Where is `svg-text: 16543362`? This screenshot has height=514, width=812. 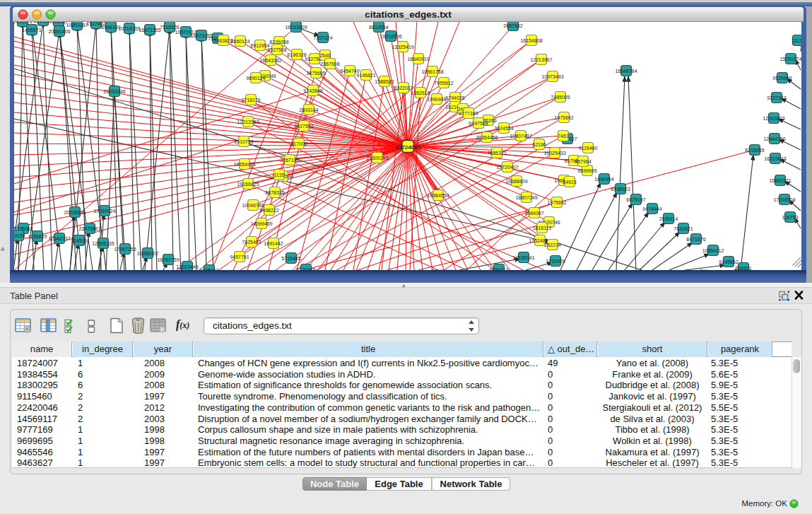 svg-text: 16543362 is located at coordinates (270, 61).